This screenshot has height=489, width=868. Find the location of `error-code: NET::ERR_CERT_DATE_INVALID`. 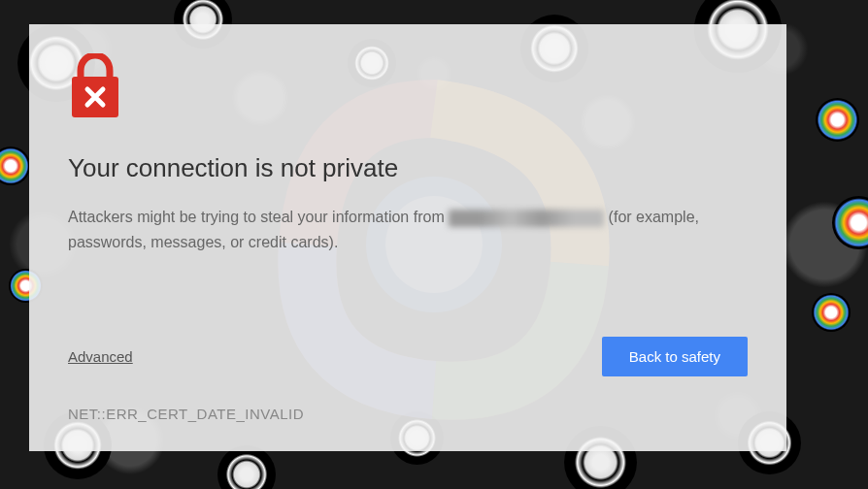

error-code: NET::ERR_CERT_DATE_INVALID is located at coordinates (408, 413).